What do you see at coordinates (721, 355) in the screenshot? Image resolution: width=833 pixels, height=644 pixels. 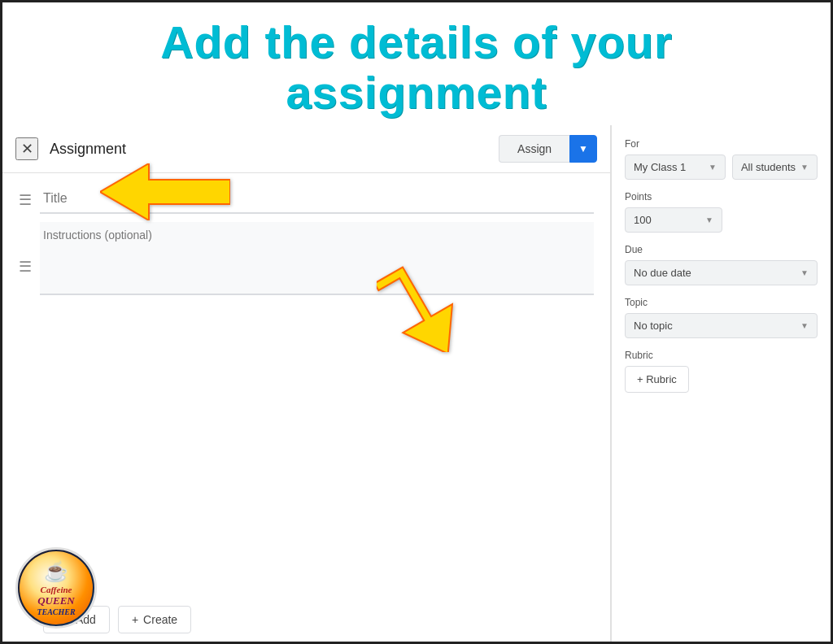 I see `rubric-label: Rubric` at bounding box center [721, 355].